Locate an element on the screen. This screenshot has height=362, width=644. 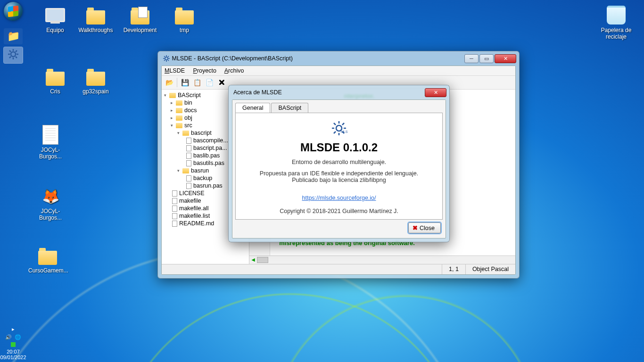
tool-save-icon: 💾 is located at coordinates (185, 82).